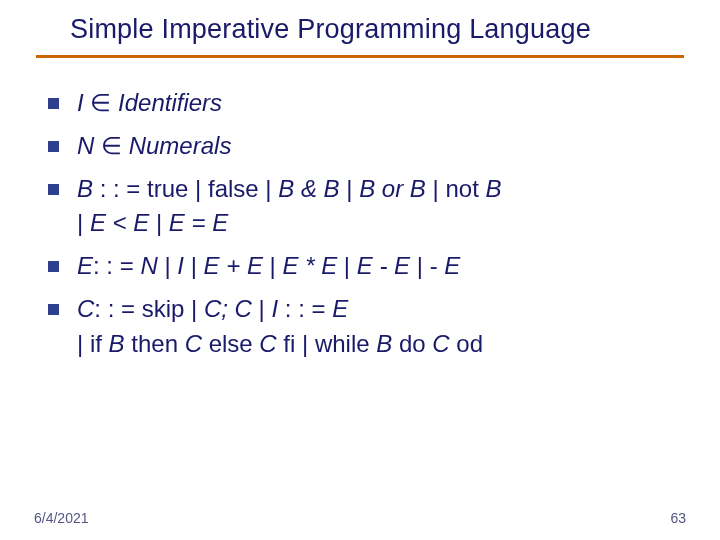 Image resolution: width=720 pixels, height=540 pixels. I want to click on bullet-text-4: E: : = N | I | E + E | E * E | E - E | -…, so click(378, 266).